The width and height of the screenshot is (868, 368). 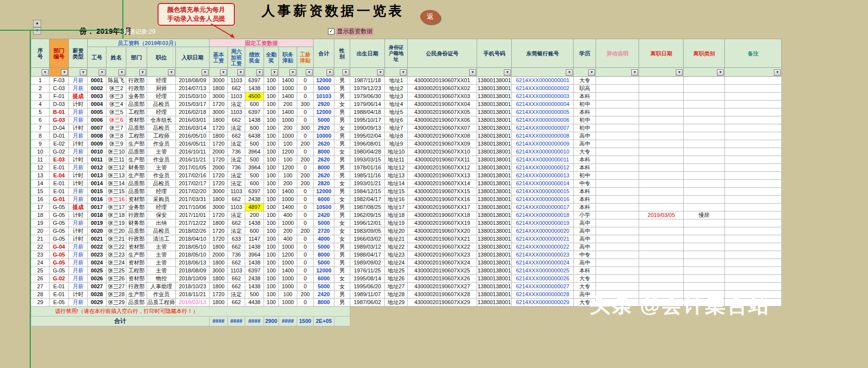 I want to click on cell: 经理, so click(x=162, y=81).